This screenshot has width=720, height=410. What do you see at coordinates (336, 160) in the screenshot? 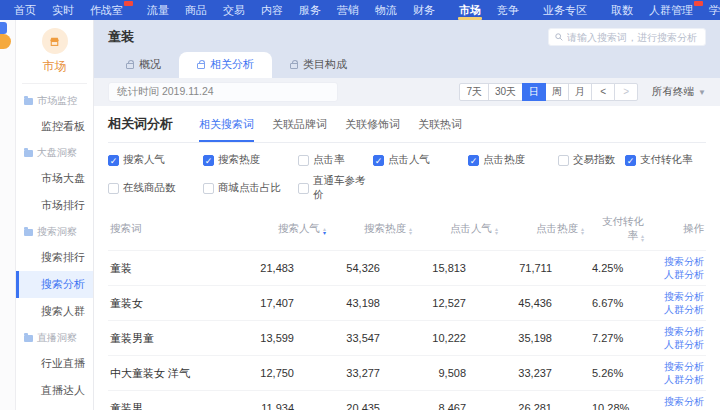
I see `metric-checkbox: 点击率` at bounding box center [336, 160].